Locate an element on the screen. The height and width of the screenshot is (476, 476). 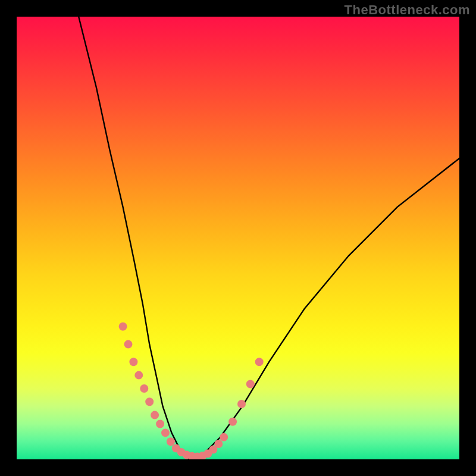
data-point-group is located at coordinates (192, 391).